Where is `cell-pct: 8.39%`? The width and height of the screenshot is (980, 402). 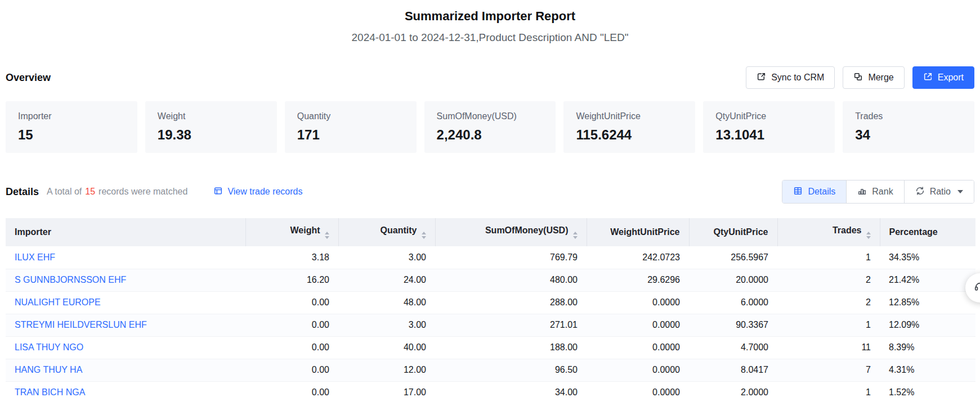
cell-pct: 8.39% is located at coordinates (928, 347).